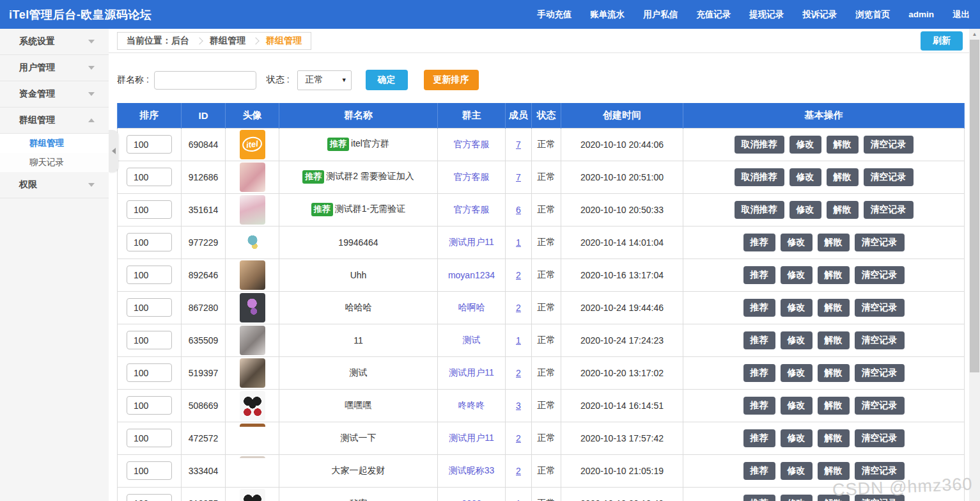 The width and height of the screenshot is (980, 501). What do you see at coordinates (766, 15) in the screenshot?
I see `topbar-link-5: 提现记录` at bounding box center [766, 15].